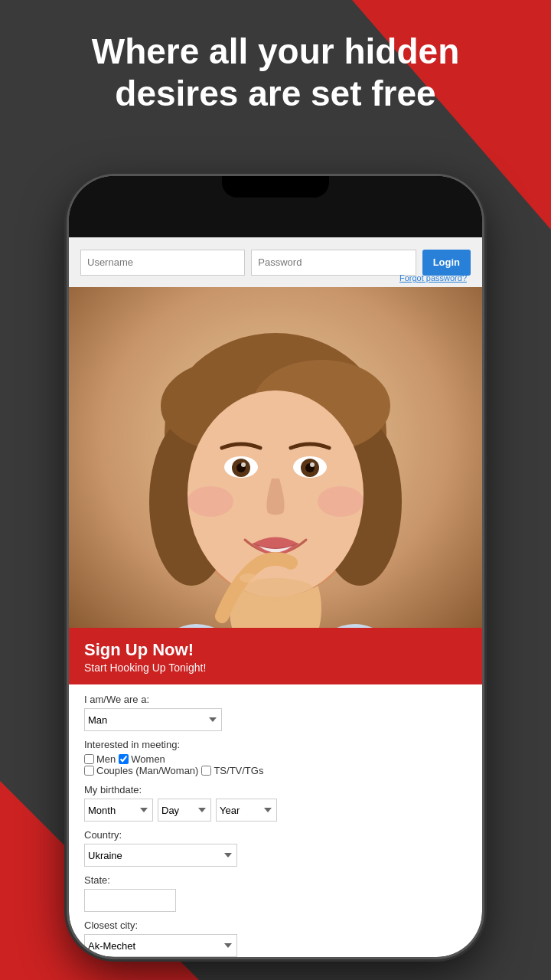 The image size is (551, 980). Describe the element at coordinates (124, 760) in the screenshot. I see `interested-women-checkbox` at that location.